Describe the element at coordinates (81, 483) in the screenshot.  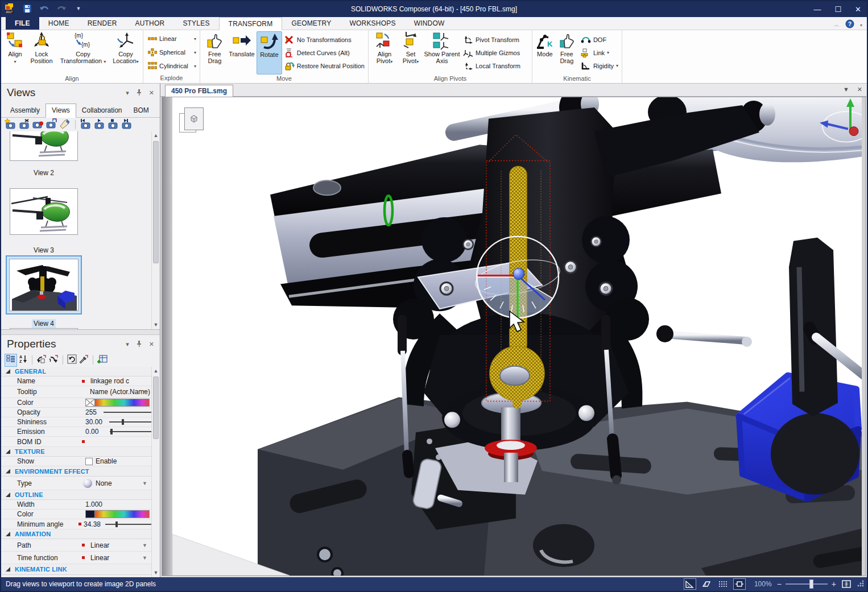
I see `property-row-type: Type None▼` at that location.